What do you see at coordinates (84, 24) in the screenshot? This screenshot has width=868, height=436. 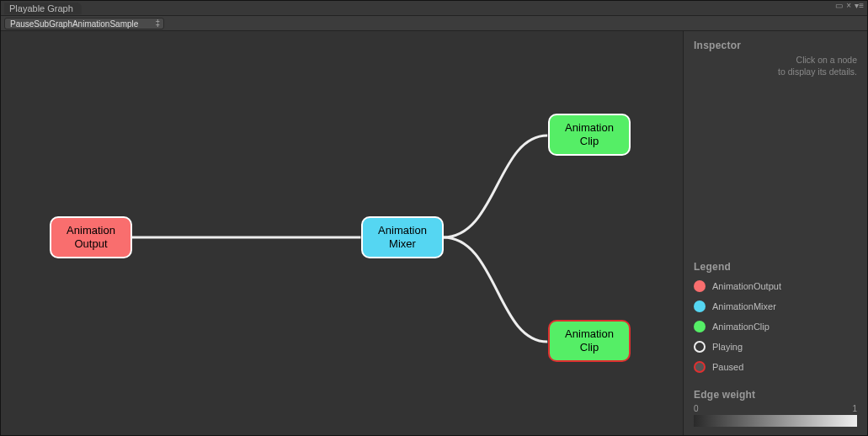 I see `graph-select-dropdown: PauseSubGraphAnimationSample` at bounding box center [84, 24].